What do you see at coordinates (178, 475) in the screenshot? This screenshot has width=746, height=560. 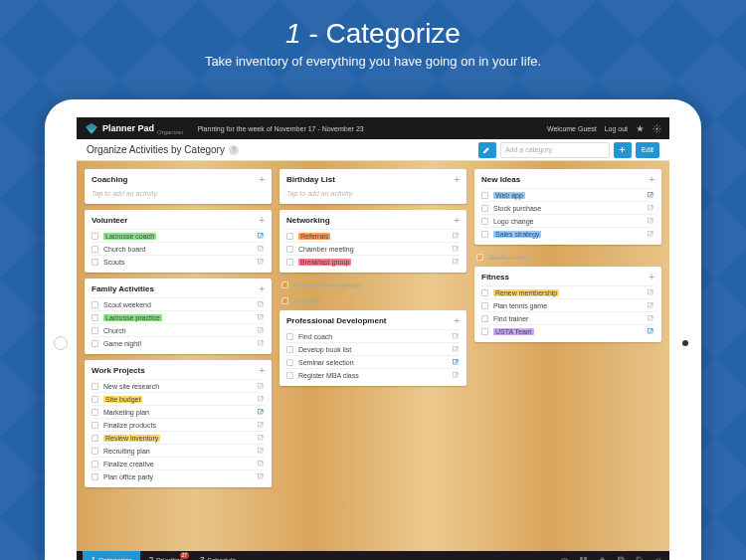 I see `activity-row: Plan office party` at bounding box center [178, 475].